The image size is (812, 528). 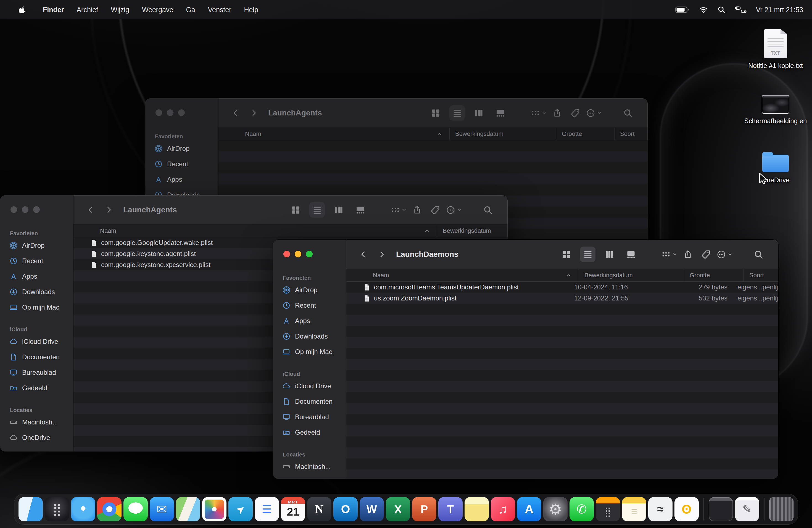 What do you see at coordinates (686, 509) in the screenshot?
I see `dock-item: ʘ` at bounding box center [686, 509].